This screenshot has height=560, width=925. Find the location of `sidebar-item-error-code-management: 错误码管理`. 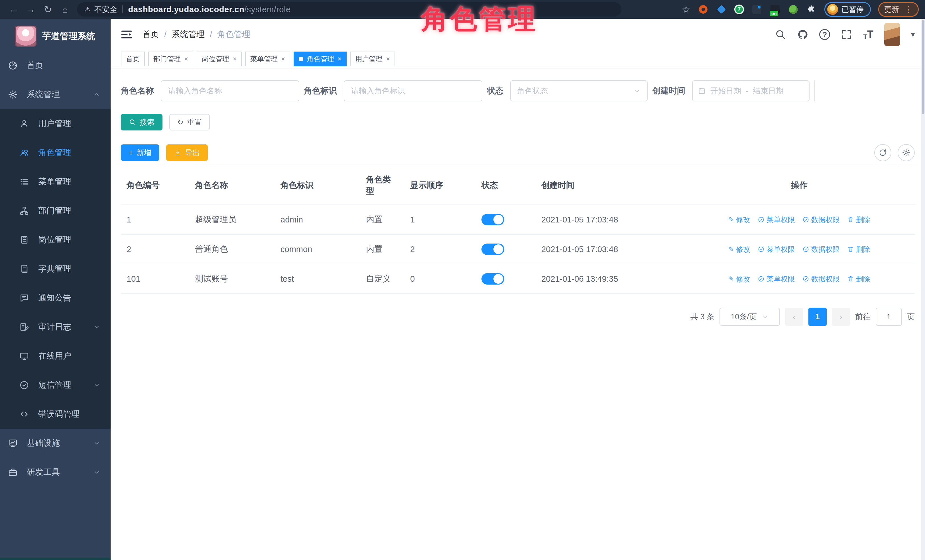

sidebar-item-error-code-management: 错误码管理 is located at coordinates (56, 414).